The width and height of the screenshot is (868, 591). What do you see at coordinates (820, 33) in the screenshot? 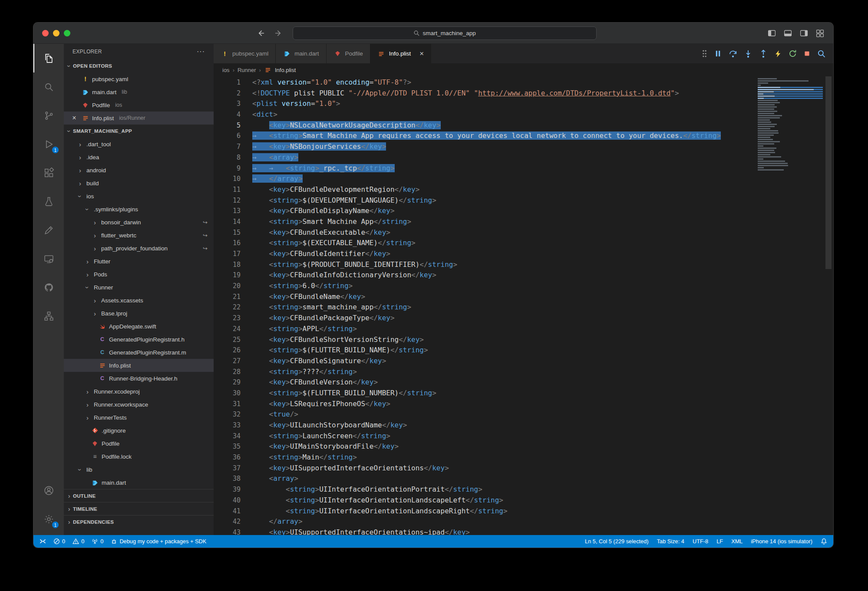
I see `customize-layout-icon` at bounding box center [820, 33].